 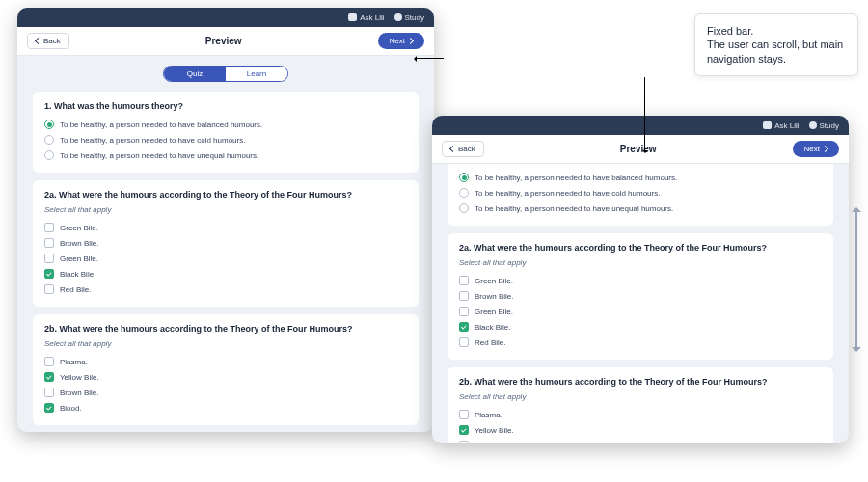 I want to click on annotation-arrow-to-scrolled-title, so click(x=644, y=115).